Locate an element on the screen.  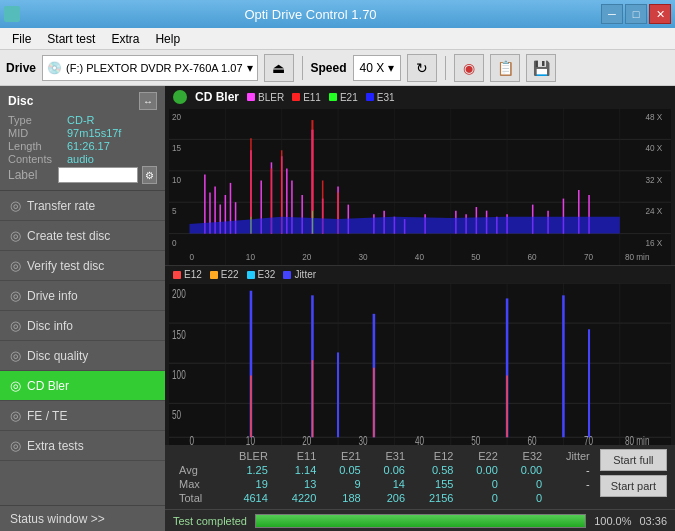
status-text: Test completed is located at coordinates (210, 521).